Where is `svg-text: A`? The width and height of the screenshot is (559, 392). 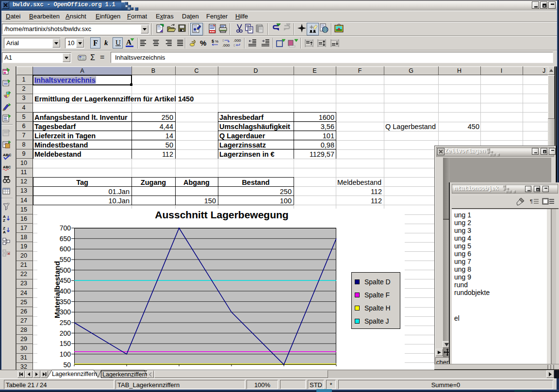 svg-text: A is located at coordinates (4, 232).